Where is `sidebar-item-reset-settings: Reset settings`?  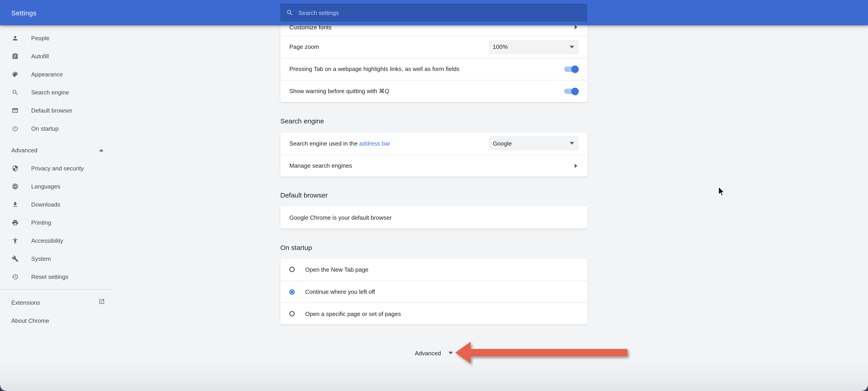
sidebar-item-reset-settings: Reset settings is located at coordinates (57, 277).